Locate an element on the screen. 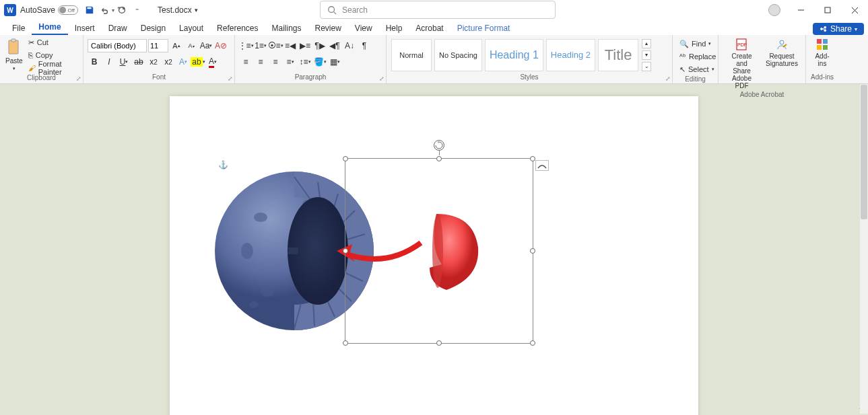 The width and height of the screenshot is (868, 415). line-spacing-button: ↕≡▾ is located at coordinates (305, 62).